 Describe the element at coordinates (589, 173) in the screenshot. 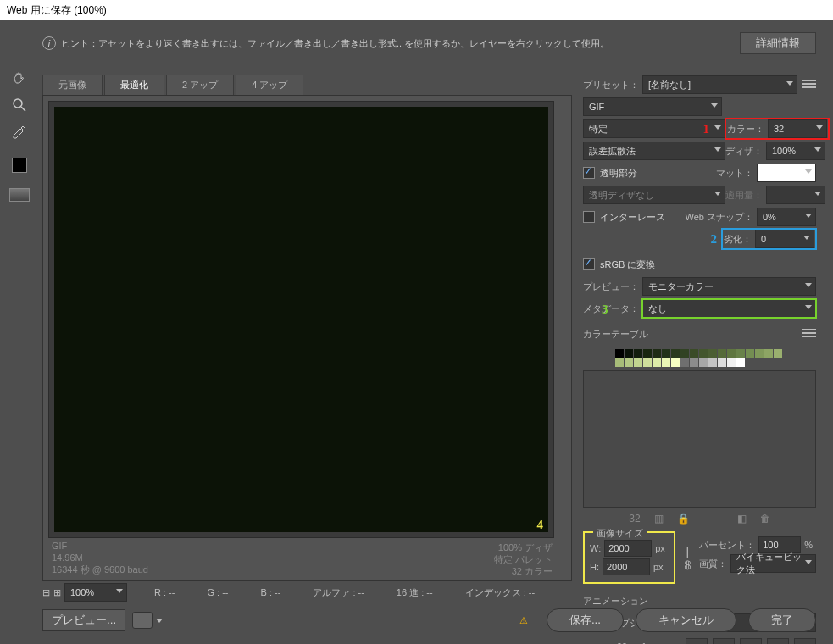

I see `transparency-checkbox` at that location.